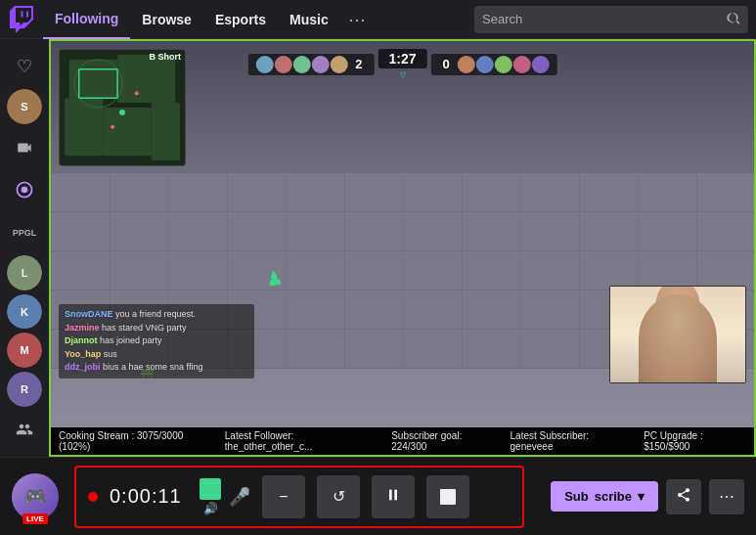 The width and height of the screenshot is (756, 535). I want to click on sidebar-avatar-4: M, so click(24, 350).